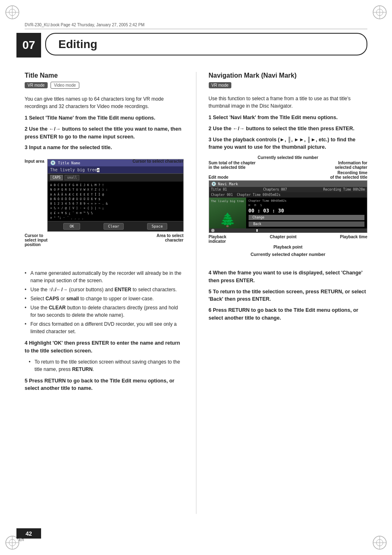 The image size is (392, 555). I want to click on chapters-info: Chapters 007, so click(275, 190).